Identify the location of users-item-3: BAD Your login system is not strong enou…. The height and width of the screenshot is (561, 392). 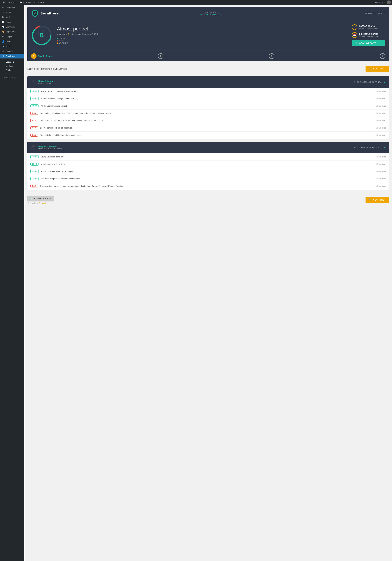
(208, 113).